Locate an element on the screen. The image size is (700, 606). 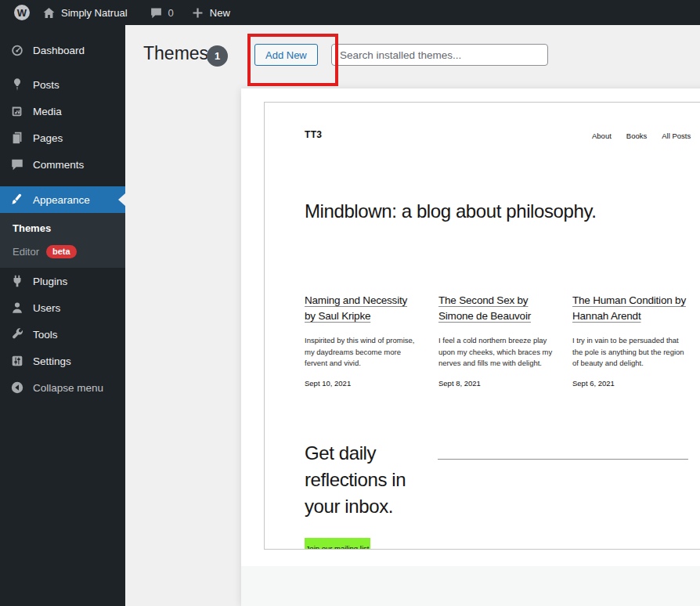
post-excerpt: Inspirited by this wind of promise, my d… is located at coordinates (362, 352).